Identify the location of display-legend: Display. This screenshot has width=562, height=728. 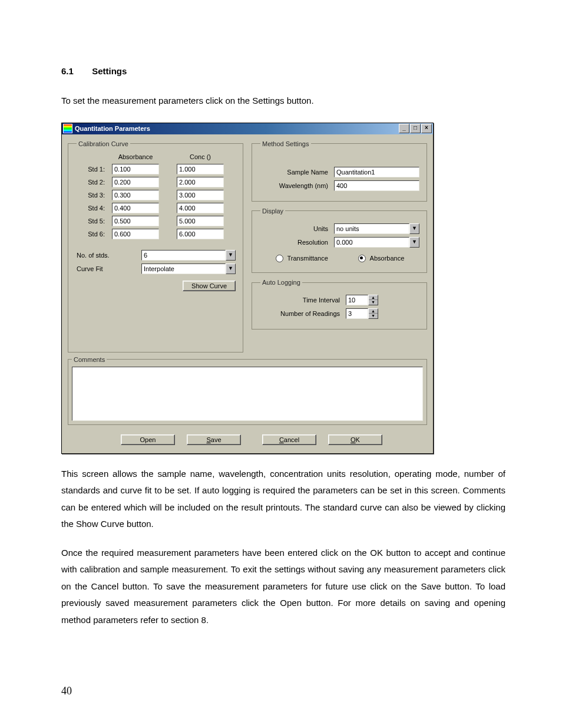
(273, 211).